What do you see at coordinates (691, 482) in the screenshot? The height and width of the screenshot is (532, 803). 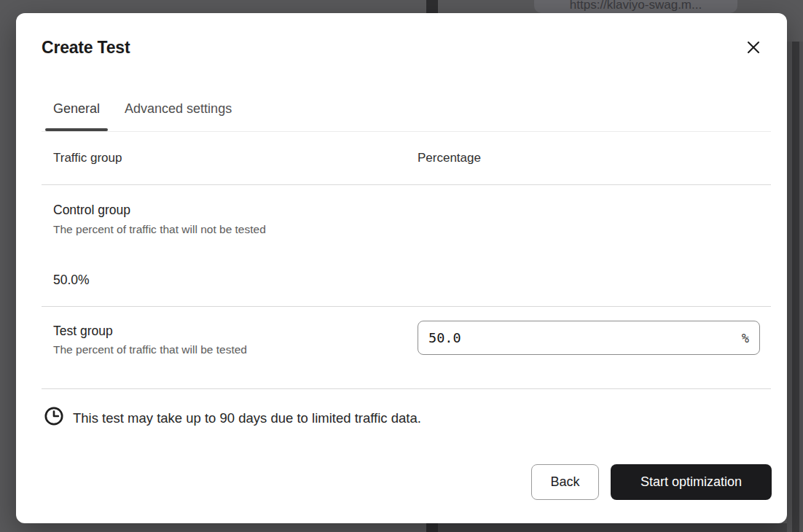 I see `start-optimization-label: Start optimization` at bounding box center [691, 482].